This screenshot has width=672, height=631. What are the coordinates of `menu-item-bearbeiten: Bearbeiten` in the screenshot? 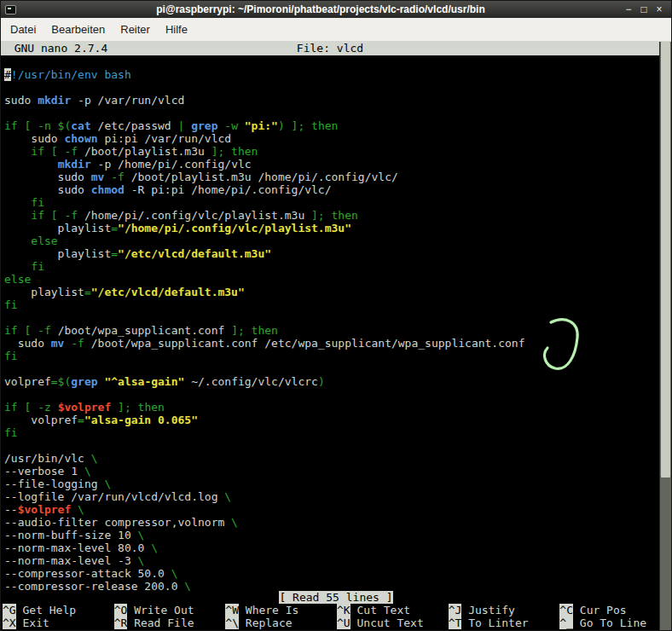 It's located at (78, 29).